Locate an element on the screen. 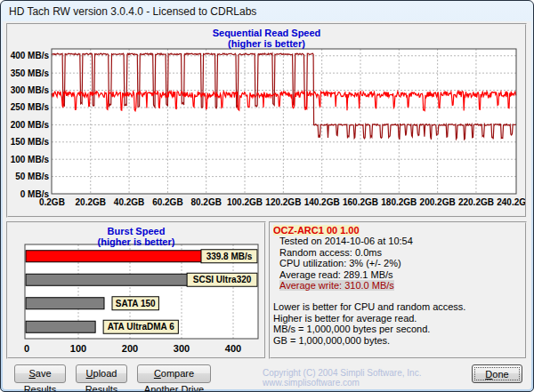 This screenshot has width=534, height=392. done-button: Done is located at coordinates (497, 373).